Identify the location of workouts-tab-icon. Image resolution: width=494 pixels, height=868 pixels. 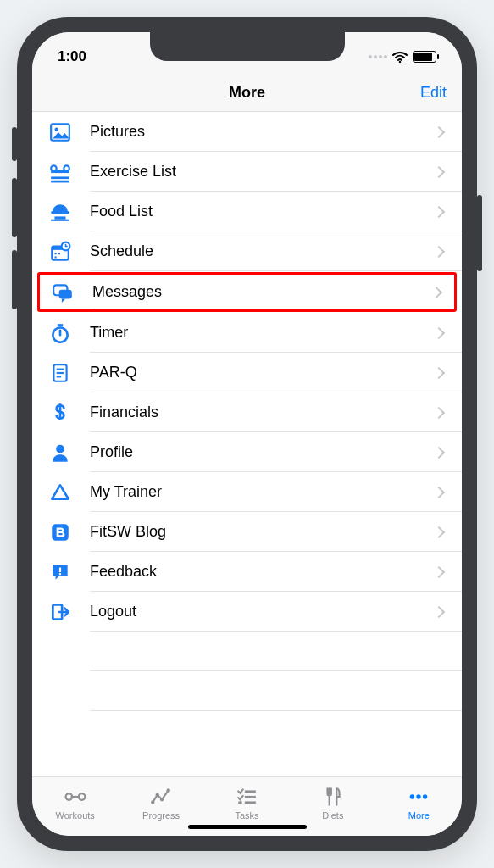
(75, 797).